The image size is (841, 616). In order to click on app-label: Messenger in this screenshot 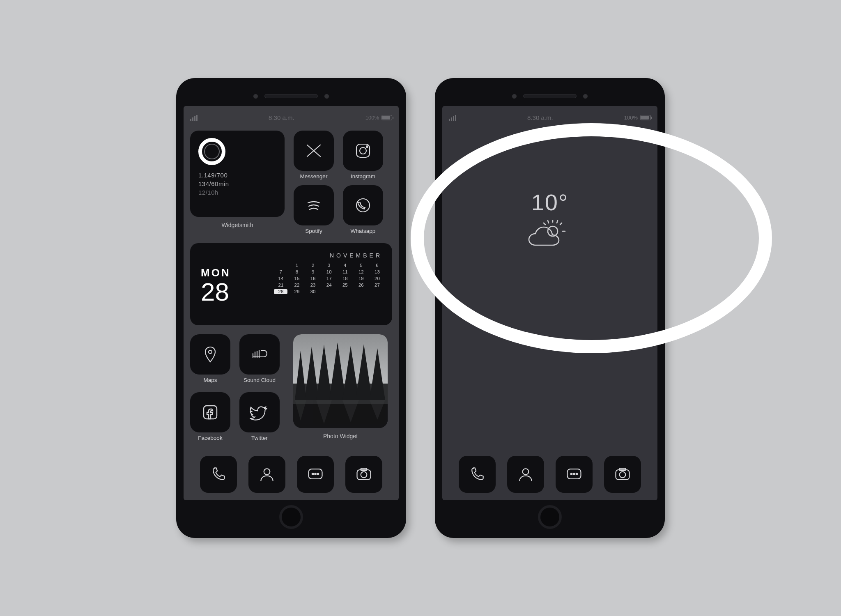, I will do `click(314, 177)`.